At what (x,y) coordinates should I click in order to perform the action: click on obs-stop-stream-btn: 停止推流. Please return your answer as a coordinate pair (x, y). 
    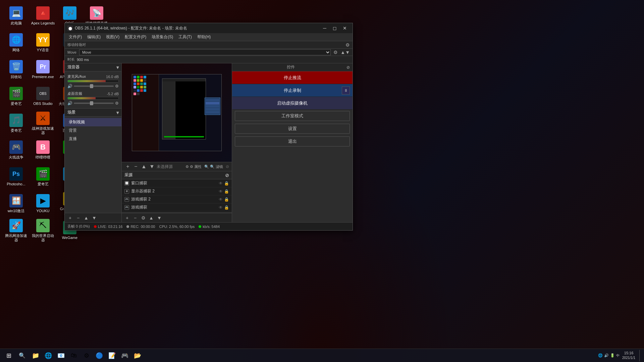
    Looking at the image, I should click on (292, 78).